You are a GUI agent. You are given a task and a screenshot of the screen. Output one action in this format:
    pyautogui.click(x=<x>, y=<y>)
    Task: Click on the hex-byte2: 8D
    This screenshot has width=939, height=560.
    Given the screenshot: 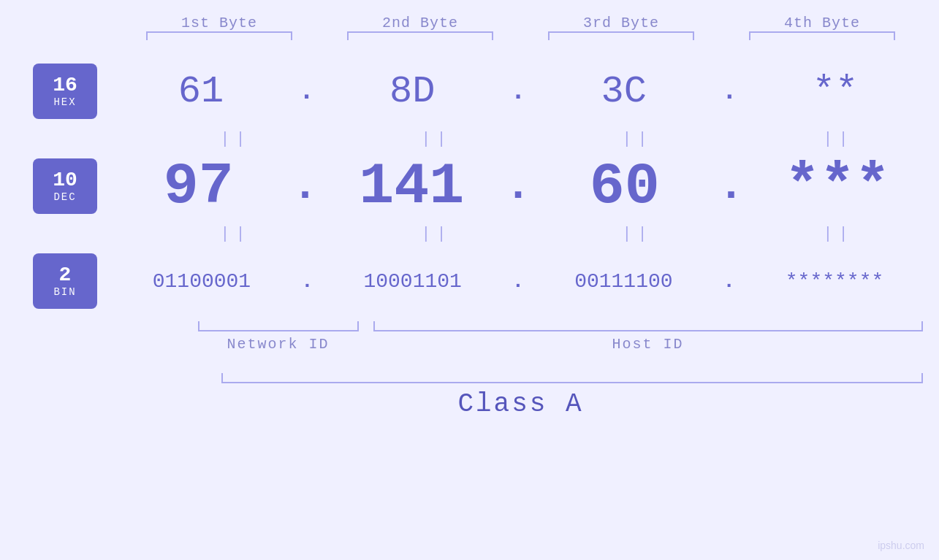 What is the action you would take?
    pyautogui.click(x=412, y=92)
    